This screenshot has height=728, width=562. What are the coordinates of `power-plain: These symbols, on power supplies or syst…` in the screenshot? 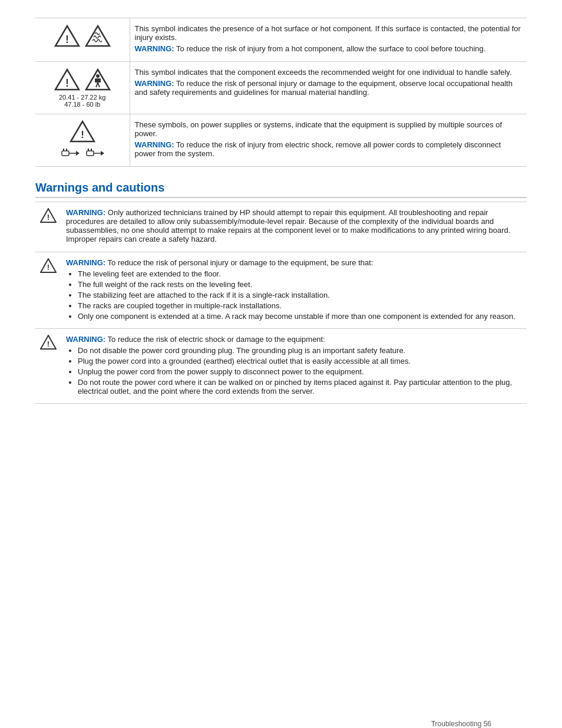 It's located at (329, 129).